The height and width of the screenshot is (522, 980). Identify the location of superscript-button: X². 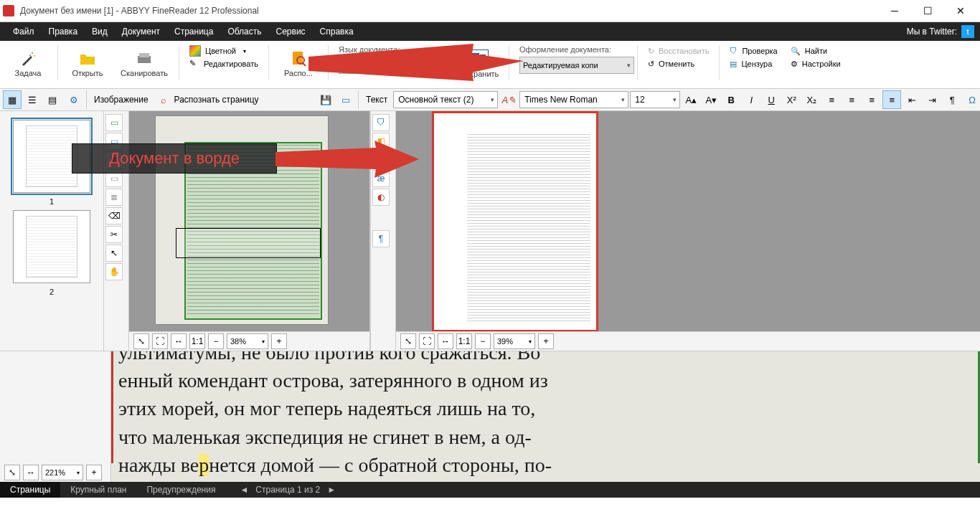
(791, 100).